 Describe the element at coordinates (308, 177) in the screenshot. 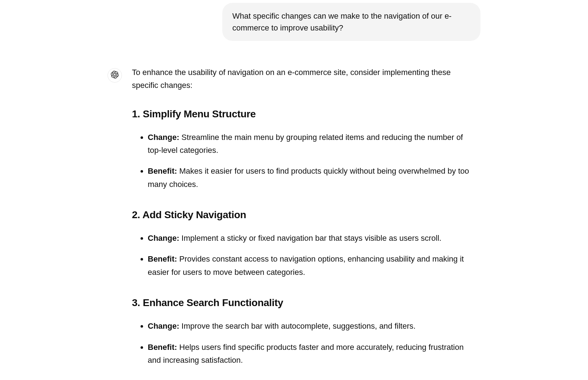

I see `item-text: Makes it easier for users to find produc…` at that location.